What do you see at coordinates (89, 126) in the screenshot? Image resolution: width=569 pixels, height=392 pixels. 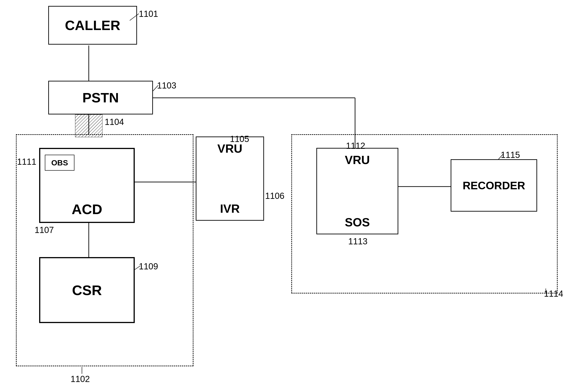 I see `hatched-connector` at bounding box center [89, 126].